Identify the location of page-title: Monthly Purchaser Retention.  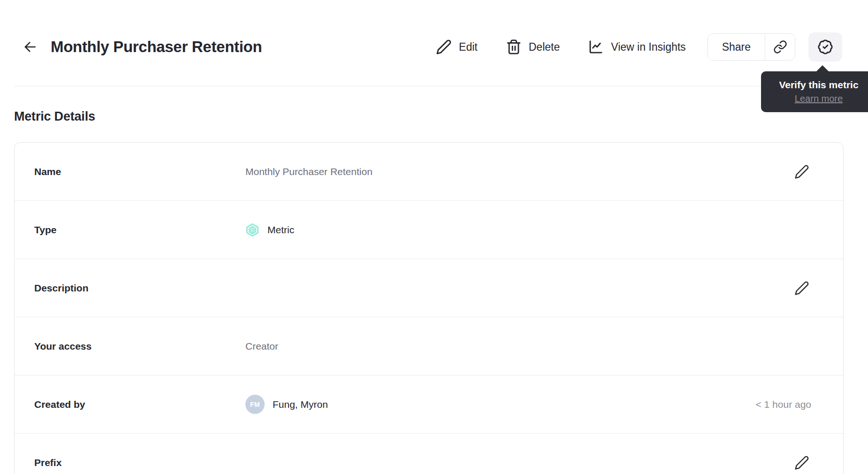
(156, 47).